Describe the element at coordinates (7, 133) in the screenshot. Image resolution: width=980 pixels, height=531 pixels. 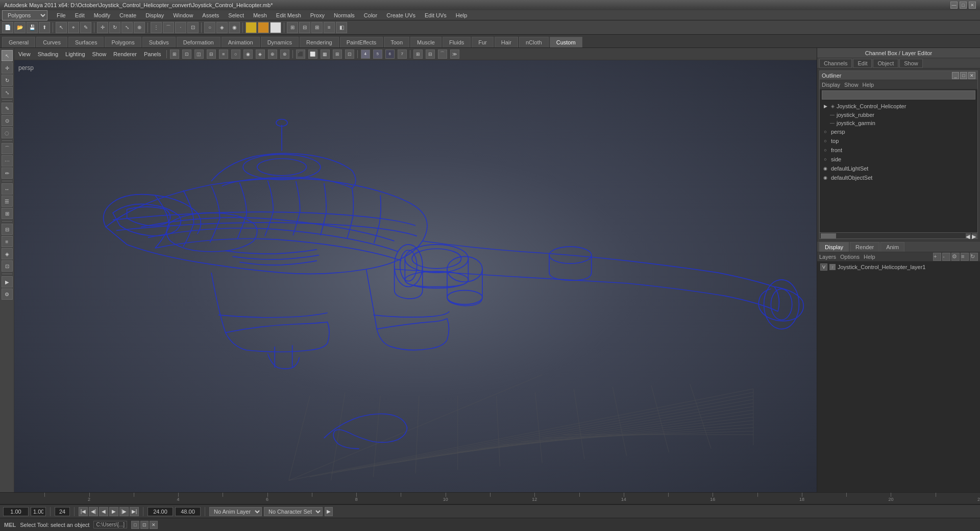
I see `sculpt-tool: ◌` at that location.